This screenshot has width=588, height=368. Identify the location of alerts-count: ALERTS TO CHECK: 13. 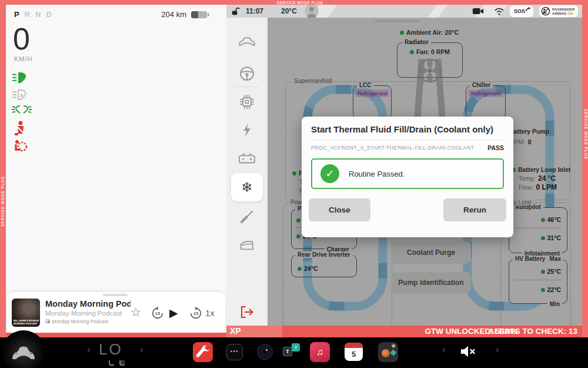
(533, 331).